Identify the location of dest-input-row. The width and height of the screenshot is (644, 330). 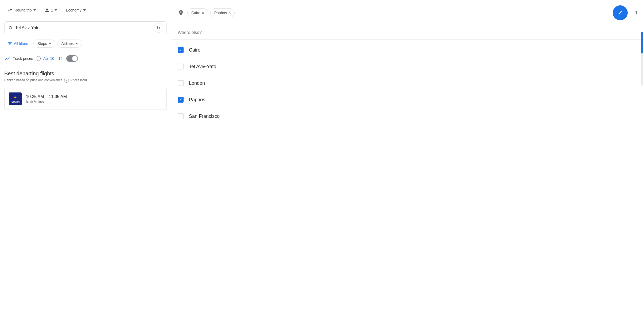
(408, 33).